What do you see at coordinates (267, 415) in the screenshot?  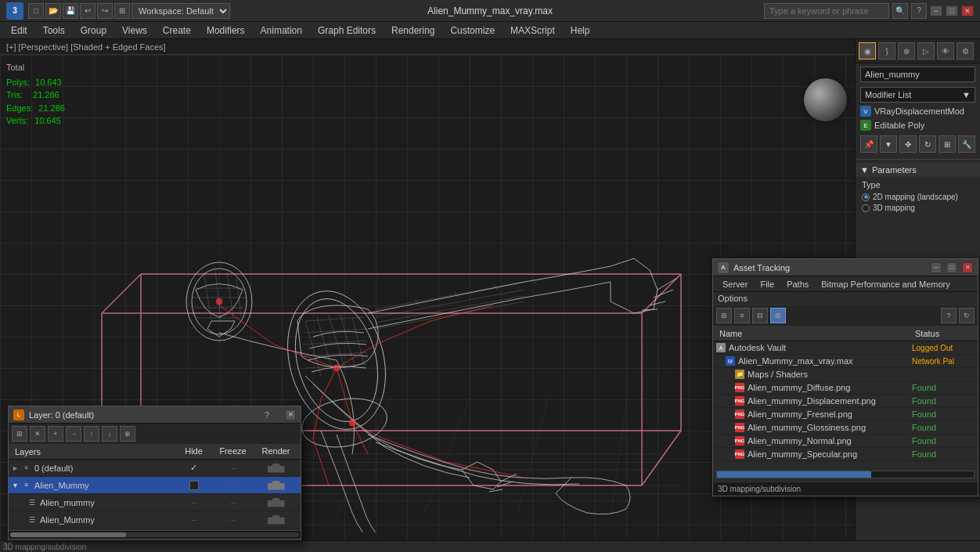 I see `layers-help-button: ?` at bounding box center [267, 415].